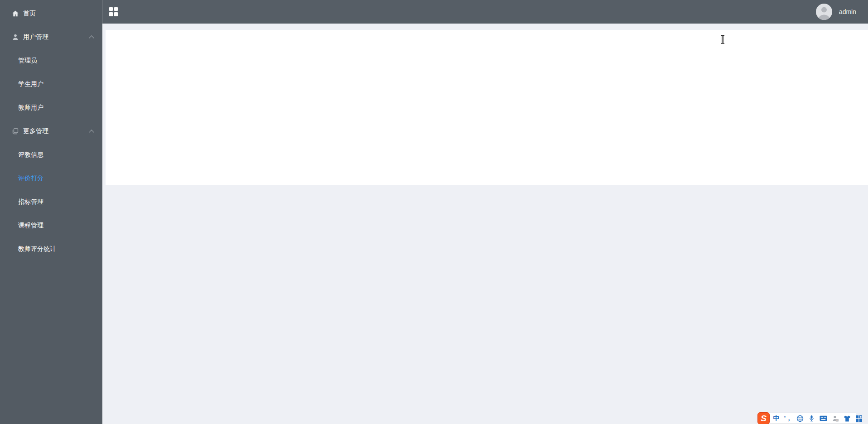 This screenshot has width=868, height=424. What do you see at coordinates (824, 12) in the screenshot?
I see `avatar` at bounding box center [824, 12].